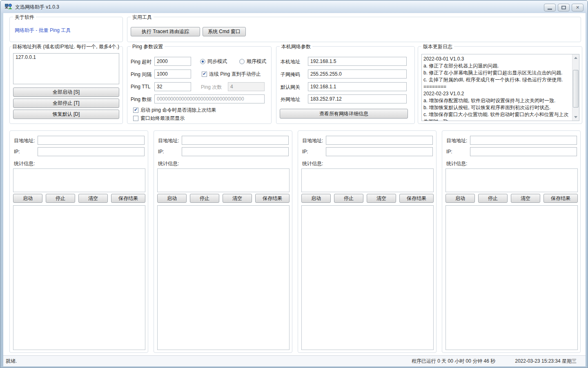  What do you see at coordinates (165, 32) in the screenshot?
I see `tracert-button: 执行 Tracert 路由追踪` at bounding box center [165, 32].